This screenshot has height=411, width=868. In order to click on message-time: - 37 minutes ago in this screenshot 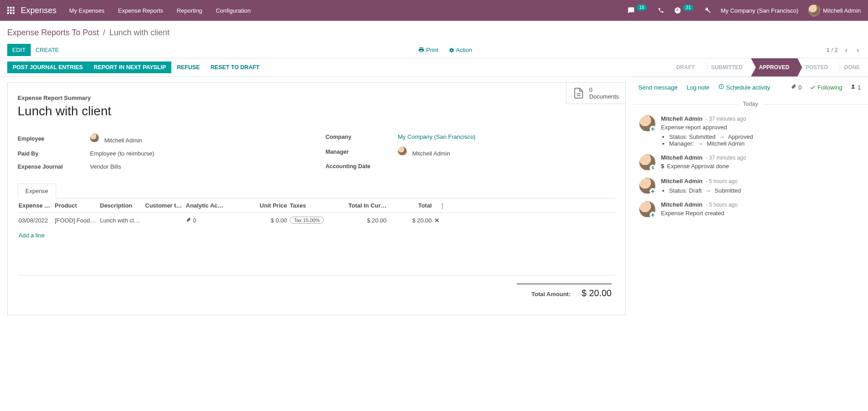, I will do `click(725, 119)`.